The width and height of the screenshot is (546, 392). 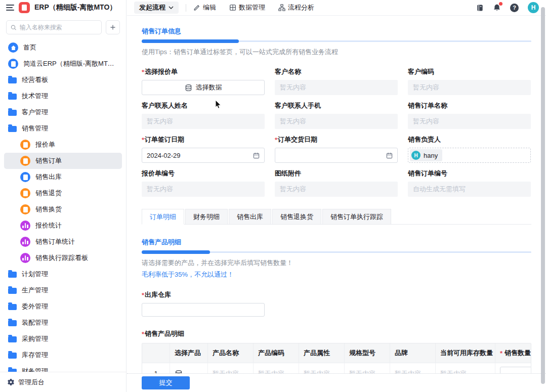 I want to click on tab-sales-return-exchange: 销售退换货, so click(x=297, y=216).